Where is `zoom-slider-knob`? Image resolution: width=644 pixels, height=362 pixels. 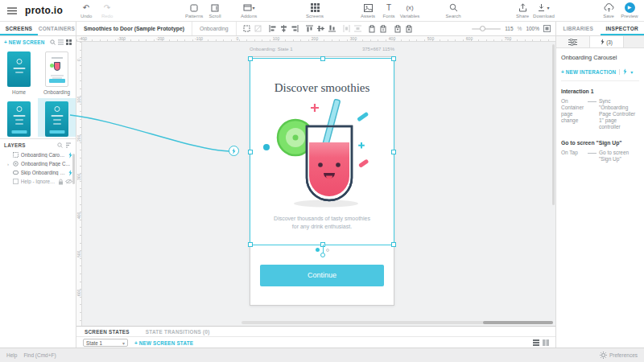 zoom-slider-knob is located at coordinates (483, 29).